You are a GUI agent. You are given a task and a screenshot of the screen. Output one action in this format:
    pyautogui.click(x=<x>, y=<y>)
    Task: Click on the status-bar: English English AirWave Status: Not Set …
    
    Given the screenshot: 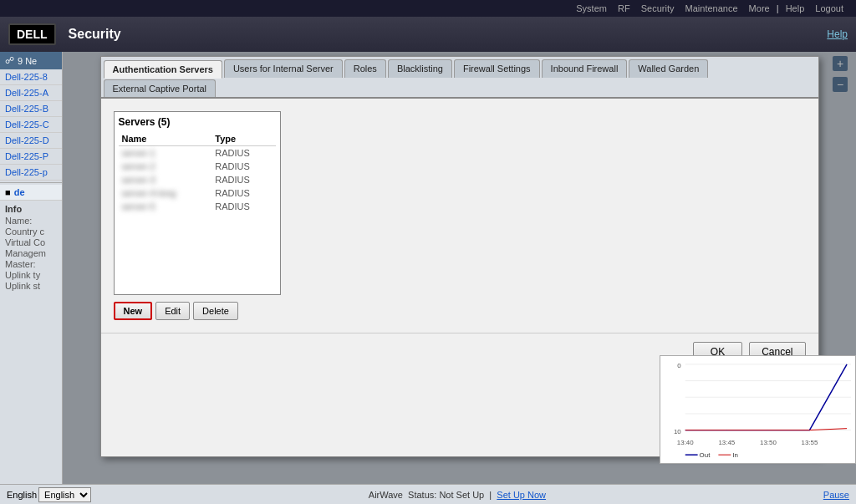 What is the action you would take?
    pyautogui.click(x=428, y=494)
    